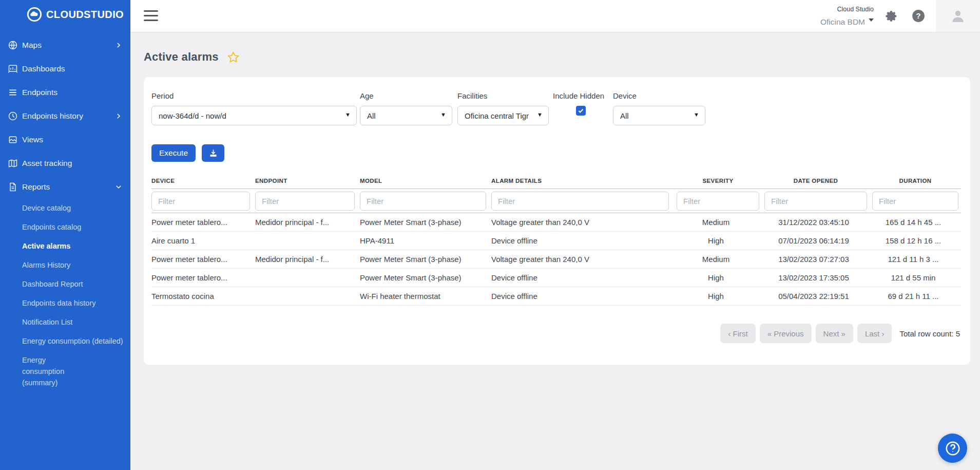 The image size is (980, 470). What do you see at coordinates (65, 116) in the screenshot?
I see `sidebar-item-endpoints-history: Endpoints history` at bounding box center [65, 116].